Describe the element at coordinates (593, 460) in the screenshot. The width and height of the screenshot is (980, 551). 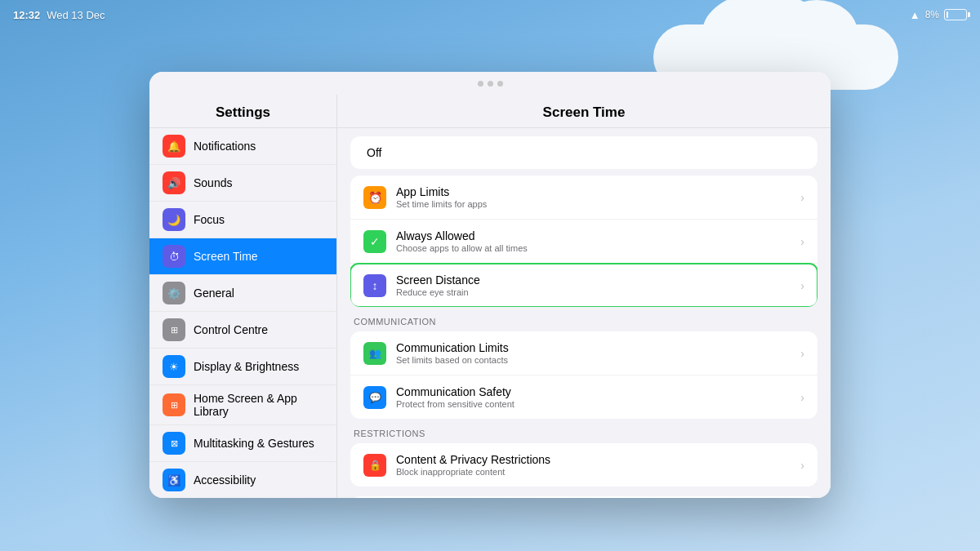
I see `content-privacy-title: Content & Privacy Restrictions` at that location.